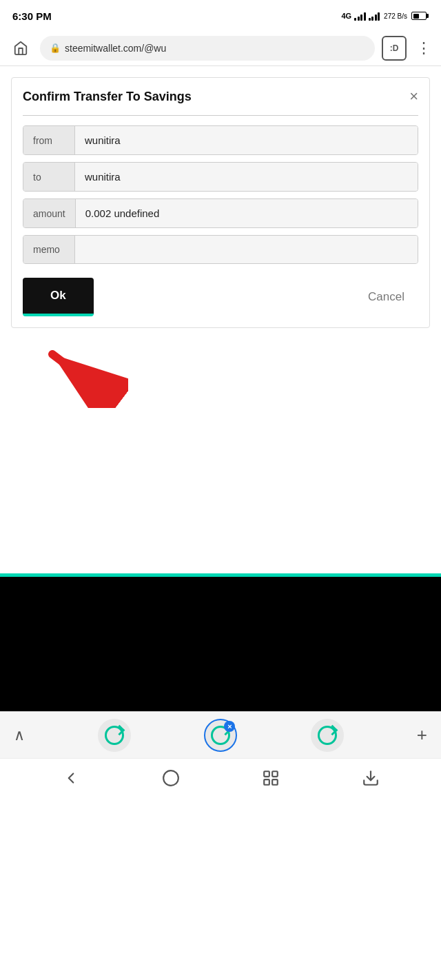 This screenshot has width=441, height=980. Describe the element at coordinates (396, 17) in the screenshot. I see `data-speed: 272 B/s` at that location.